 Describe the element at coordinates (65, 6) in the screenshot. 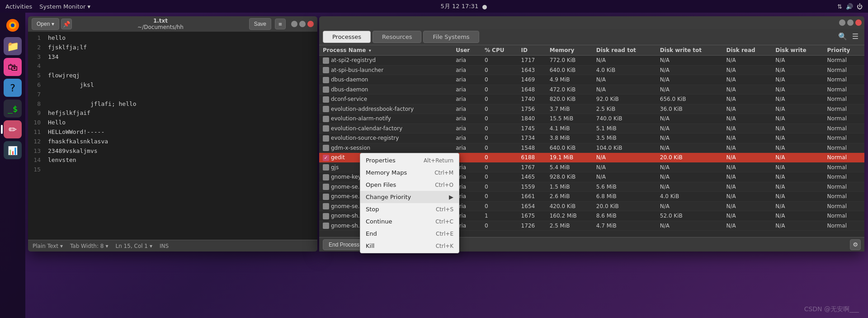

I see `app-title: System Monitor ▾` at that location.